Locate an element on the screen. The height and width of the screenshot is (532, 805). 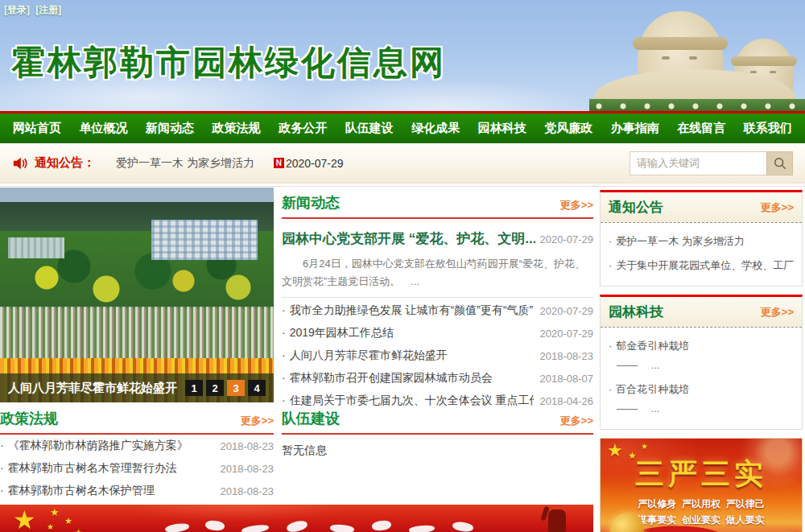
slogan-banner: ★ ★ ★ 三严三实 严以修身 严以用权 严以律己 谋事要实 创业要实 做人要实 is located at coordinates (701, 485).